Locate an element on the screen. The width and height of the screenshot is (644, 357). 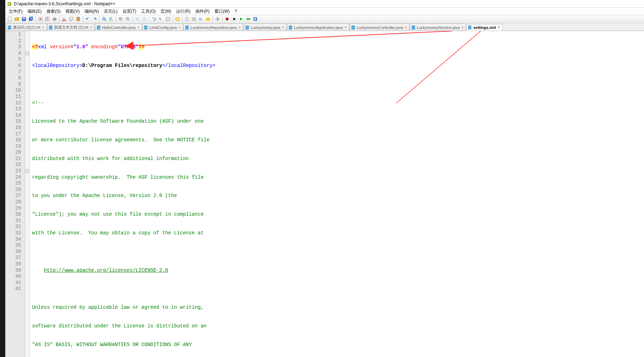
comment-line: "License"); you may not use this file ex… is located at coordinates (118, 214).